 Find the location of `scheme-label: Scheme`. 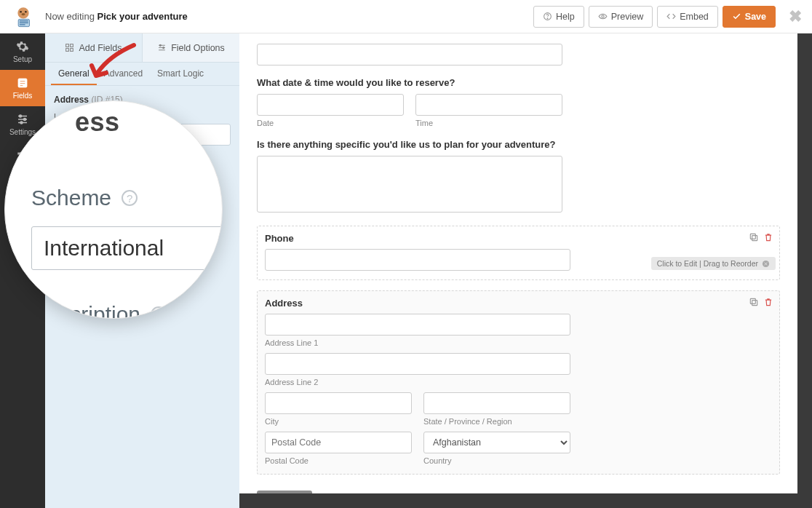

scheme-label: Scheme is located at coordinates (71, 198).